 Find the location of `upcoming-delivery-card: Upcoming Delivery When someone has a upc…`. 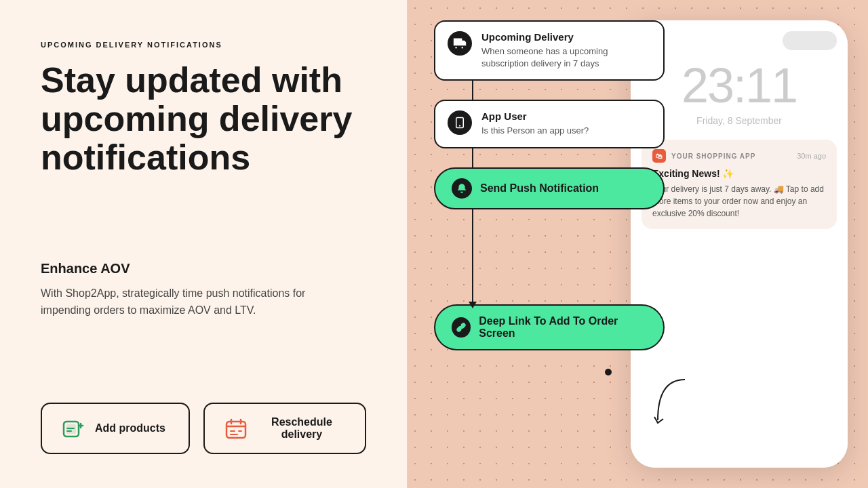

upcoming-delivery-card: Upcoming Delivery When someone has a upc… is located at coordinates (549, 50).